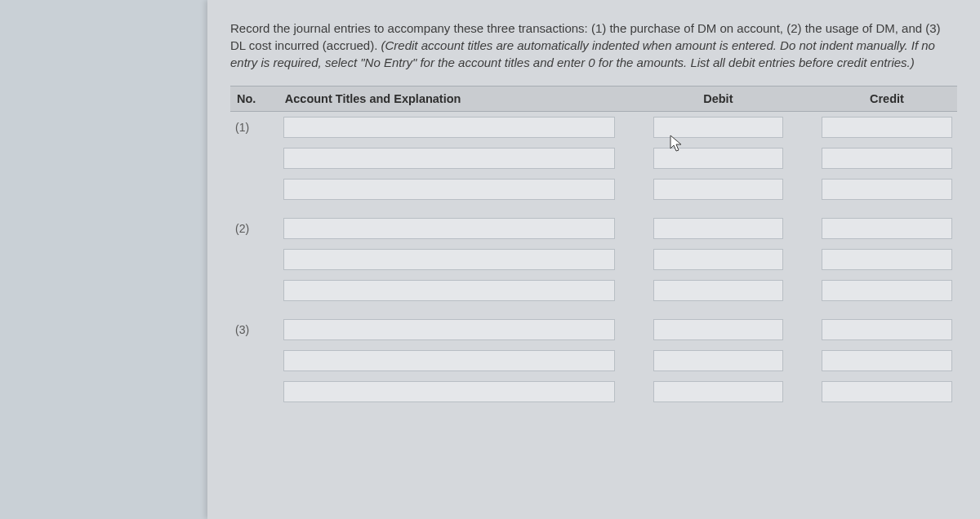 The width and height of the screenshot is (980, 519). What do you see at coordinates (802, 99) in the screenshot?
I see `header-gap2` at bounding box center [802, 99].